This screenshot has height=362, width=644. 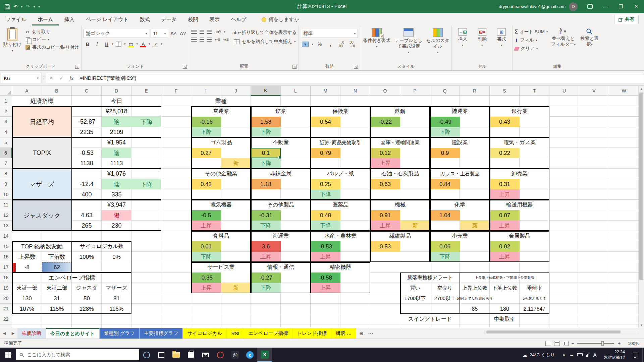 What do you see at coordinates (176, 91) in the screenshot?
I see `column-header-F: F` at bounding box center [176, 91].